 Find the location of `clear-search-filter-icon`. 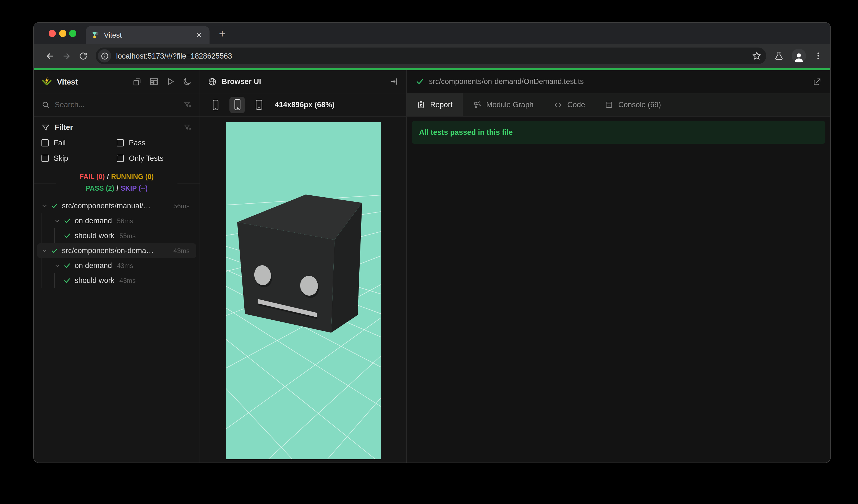

clear-search-filter-icon is located at coordinates (188, 105).